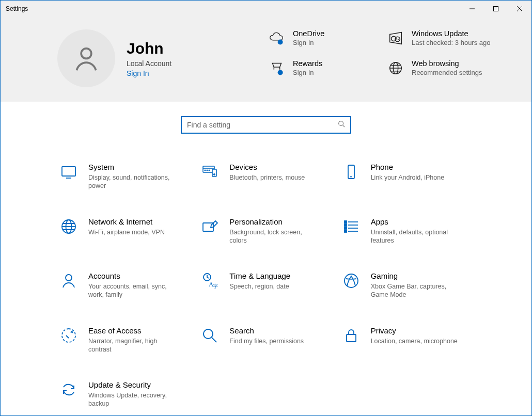 The width and height of the screenshot is (532, 416). I want to click on onedrive-icon, so click(277, 38).